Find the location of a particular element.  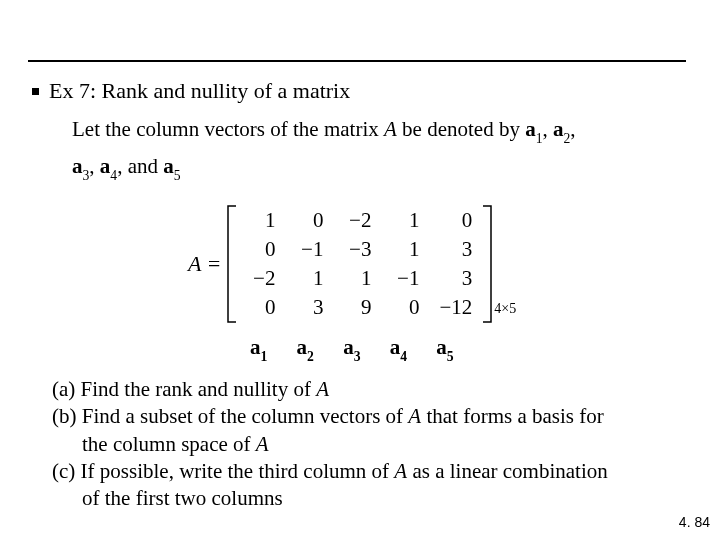

qb-l2-pre: the column space of is located at coordinates (169, 444).